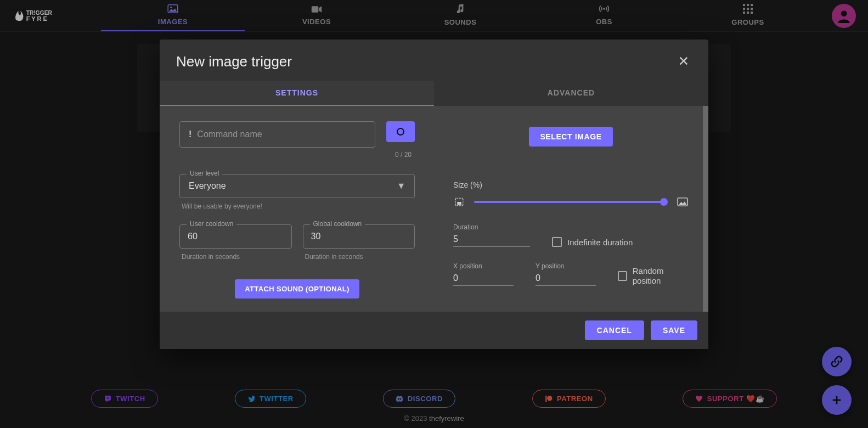 The image size is (868, 428). I want to click on command-prefix: !, so click(190, 134).